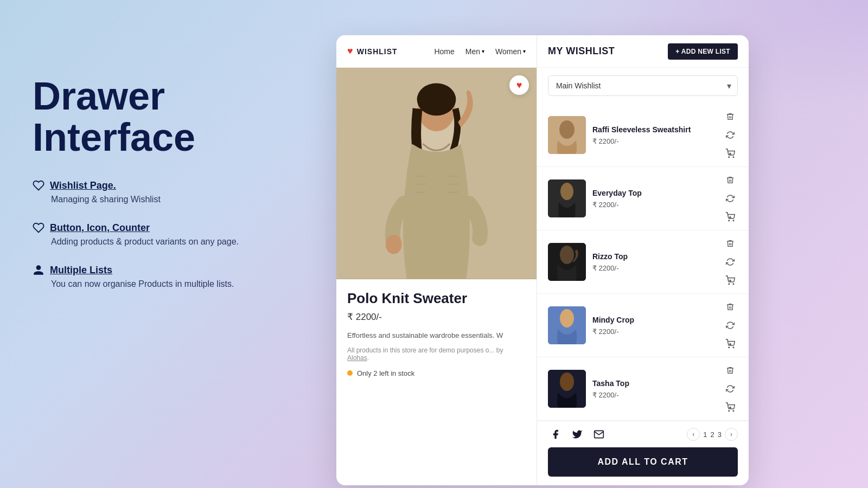 The height and width of the screenshot is (488, 868). Describe the element at coordinates (436, 174) in the screenshot. I see `product-image` at that location.